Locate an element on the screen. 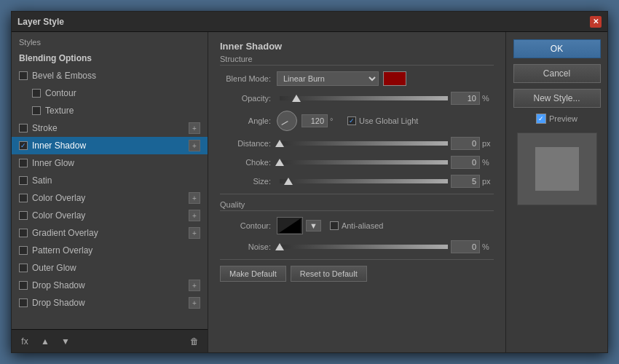 The height and width of the screenshot is (364, 619). close-button: ✕ is located at coordinates (596, 22).